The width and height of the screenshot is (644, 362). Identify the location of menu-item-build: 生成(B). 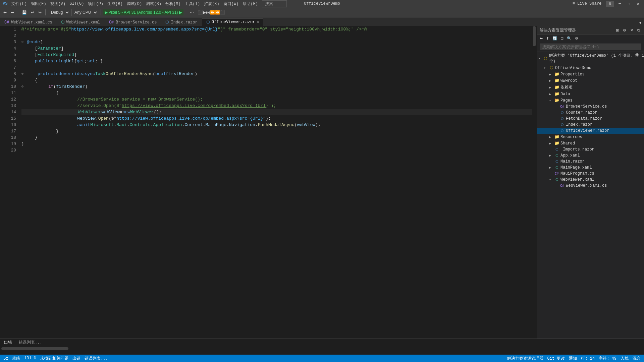
(115, 4).